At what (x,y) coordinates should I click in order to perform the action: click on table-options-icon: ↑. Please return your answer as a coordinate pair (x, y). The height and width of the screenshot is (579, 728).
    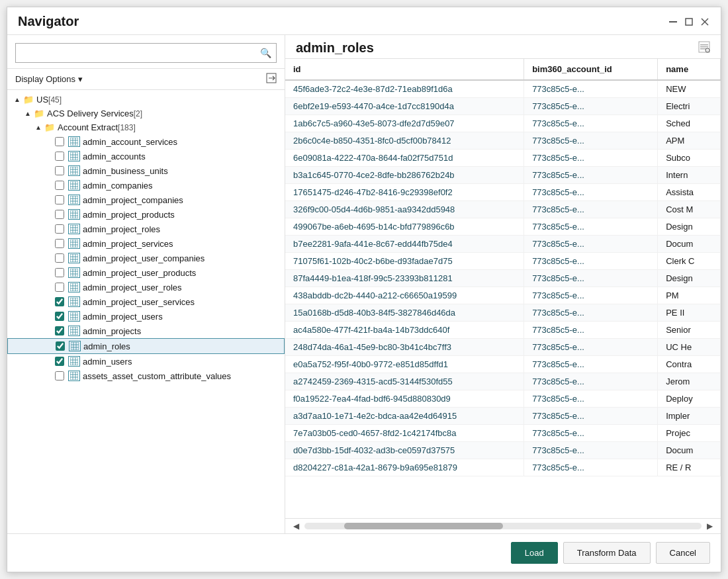
    Looking at the image, I should click on (704, 48).